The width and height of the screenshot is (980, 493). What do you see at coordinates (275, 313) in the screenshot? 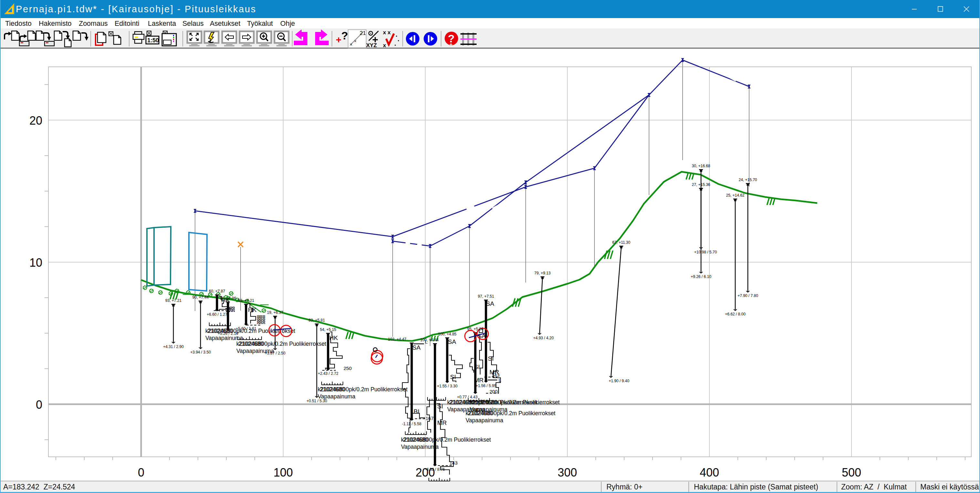
I see `svg-text: 19, +6.37` at bounding box center [275, 313].